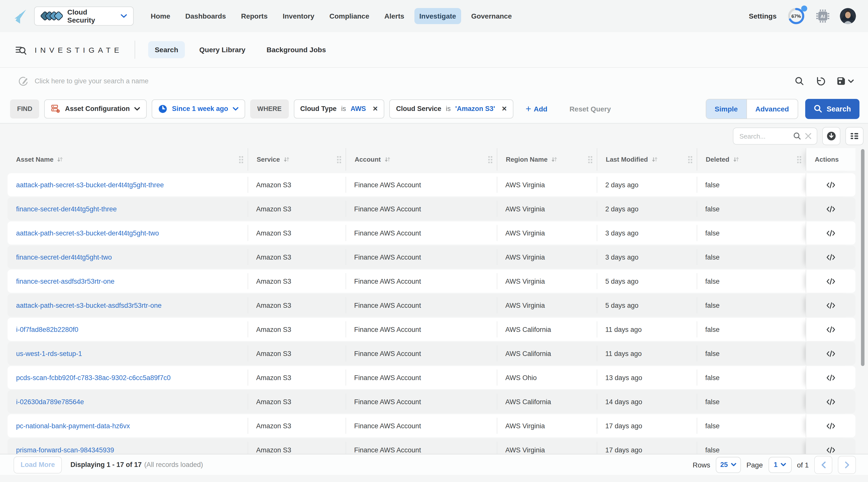 Image resolution: width=868 pixels, height=482 pixels. Describe the element at coordinates (49, 354) in the screenshot. I see `asset-name-link: us-west-1-rds-setup-1` at that location.